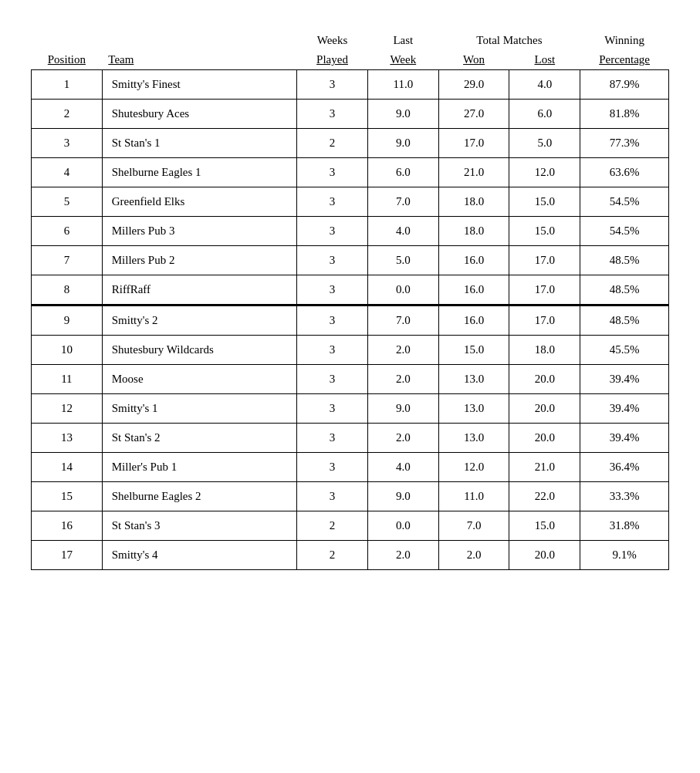  What do you see at coordinates (625, 143) in the screenshot?
I see `pct-cell: 77.3%` at bounding box center [625, 143].